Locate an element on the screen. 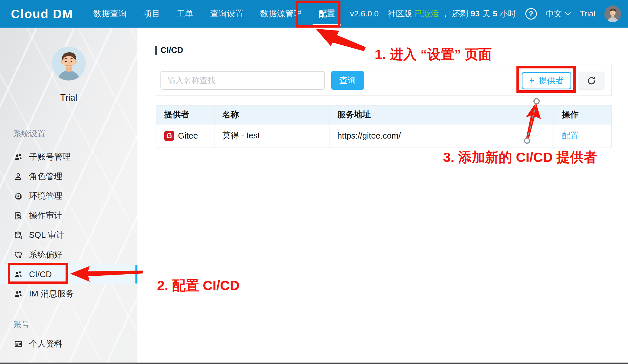 The image size is (628, 364). refresh-button is located at coordinates (591, 81).